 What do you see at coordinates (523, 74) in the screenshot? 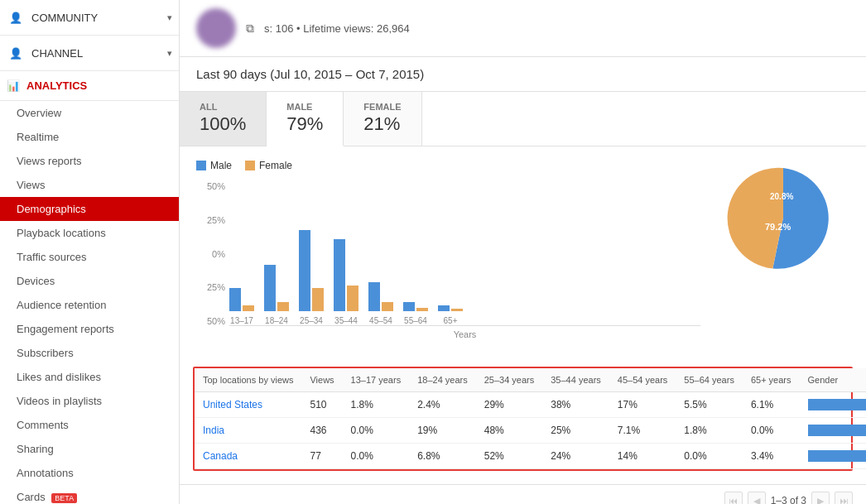
I see `date-range: Last 90 days (Jul 10, 2015 – Oct 7, 2015…` at bounding box center [523, 74].